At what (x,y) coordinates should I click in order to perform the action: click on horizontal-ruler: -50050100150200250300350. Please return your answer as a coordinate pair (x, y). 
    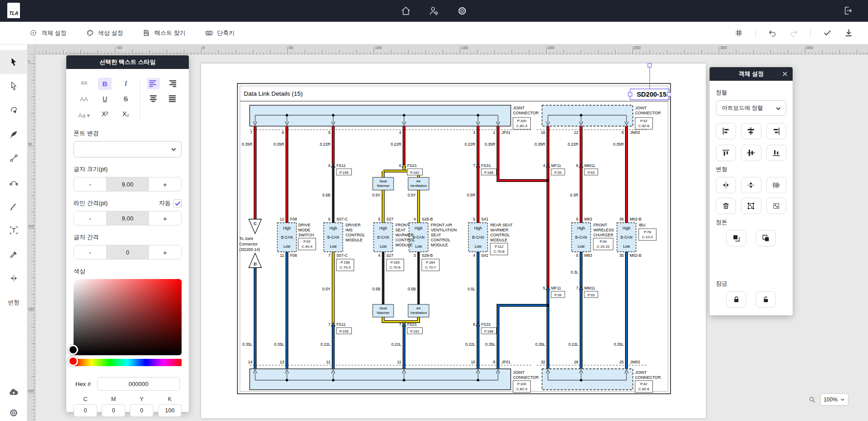
    Looking at the image, I should click on (452, 49).